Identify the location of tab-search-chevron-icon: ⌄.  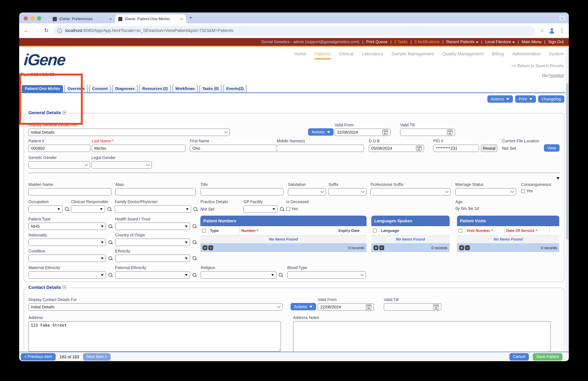
(562, 18).